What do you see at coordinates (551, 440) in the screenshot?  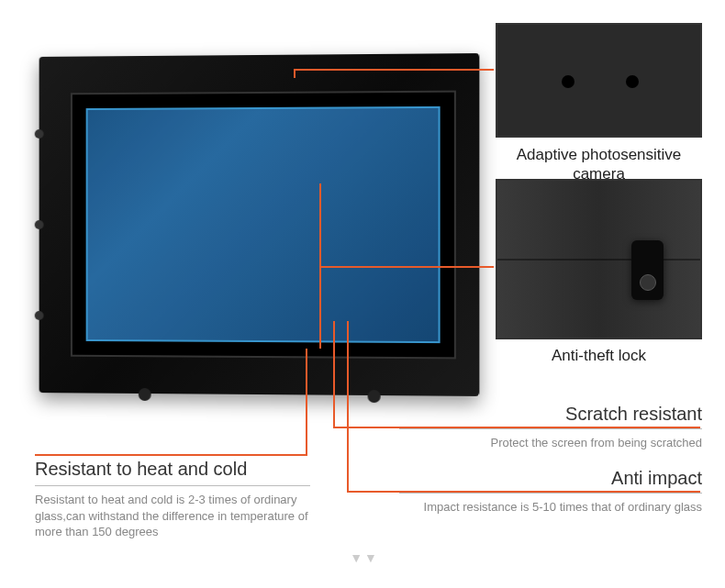 I see `feature-desc: Protect the screen from being scratched` at bounding box center [551, 440].